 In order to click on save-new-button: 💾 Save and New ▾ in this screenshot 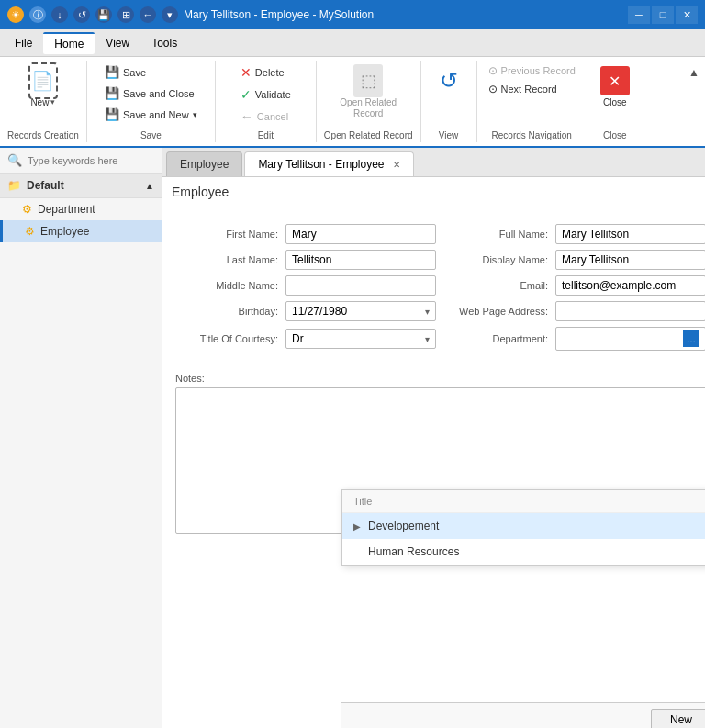, I will do `click(151, 114)`.